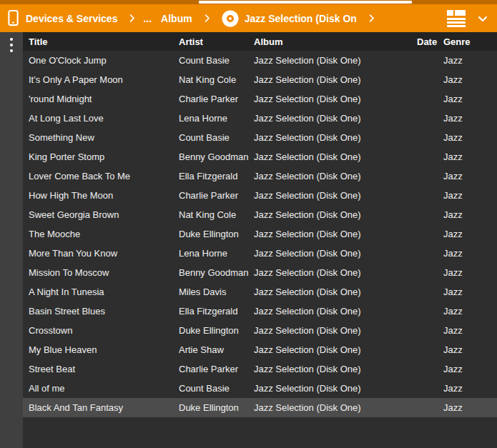  Describe the element at coordinates (104, 312) in the screenshot. I see `cell-title: Basin Street Blues` at that location.